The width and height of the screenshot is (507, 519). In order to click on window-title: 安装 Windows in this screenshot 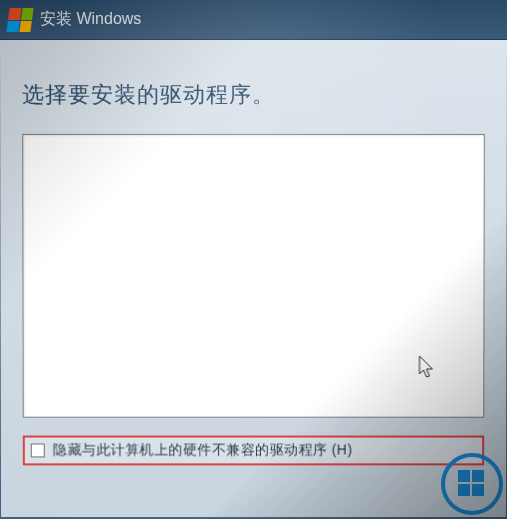, I will do `click(90, 20)`.